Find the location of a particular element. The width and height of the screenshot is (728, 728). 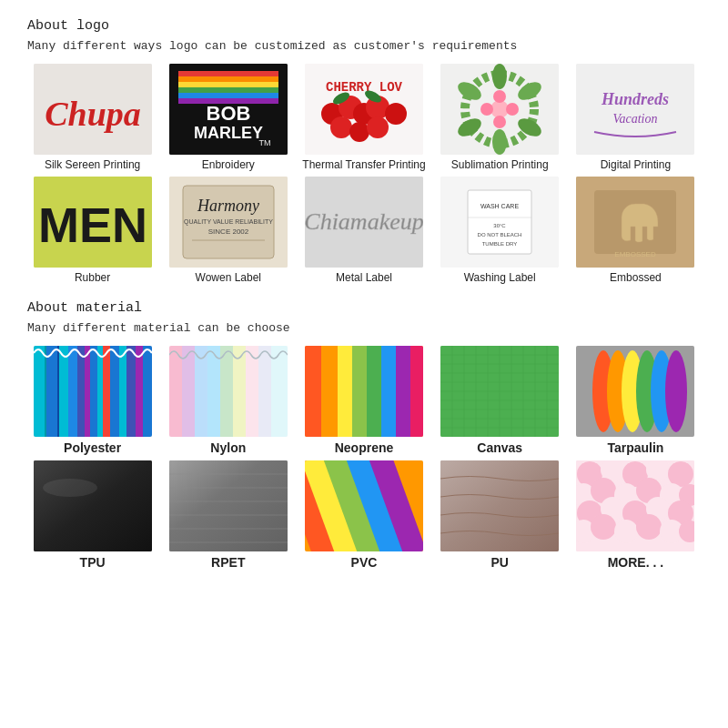

more-image is located at coordinates (635, 506).